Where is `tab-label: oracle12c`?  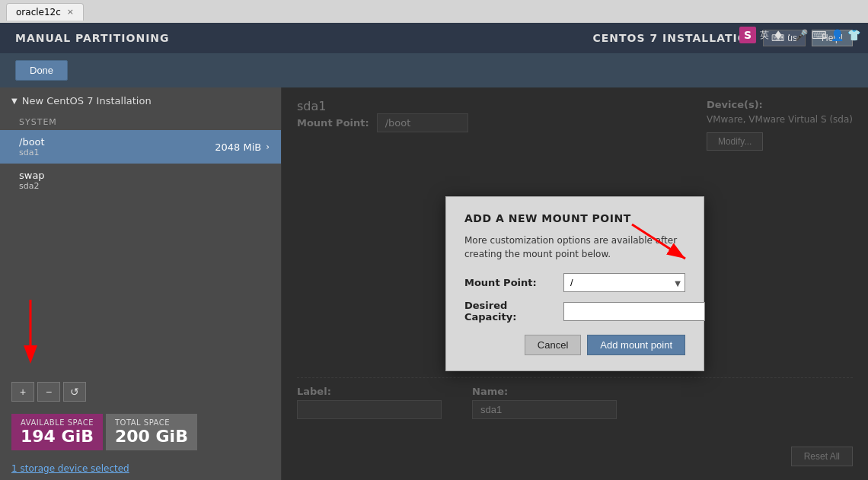 tab-label: oracle12c is located at coordinates (38, 12).